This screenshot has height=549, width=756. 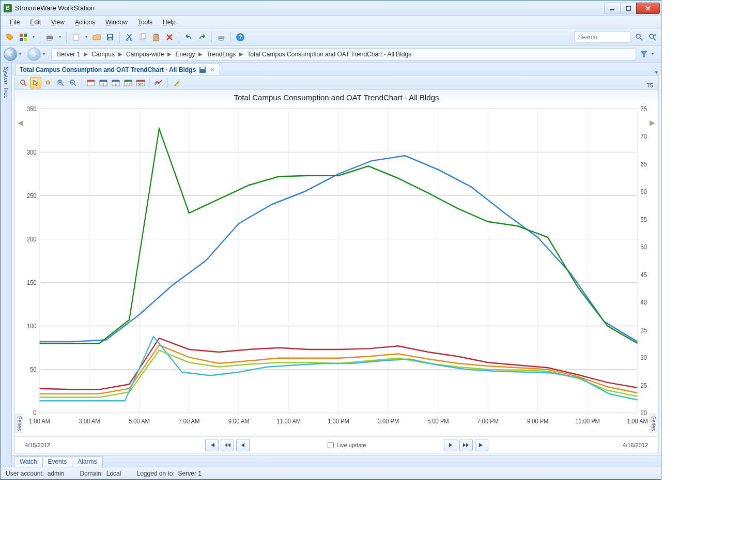 What do you see at coordinates (338, 422) in the screenshot?
I see `svg-text: 1:00 PM` at bounding box center [338, 422].